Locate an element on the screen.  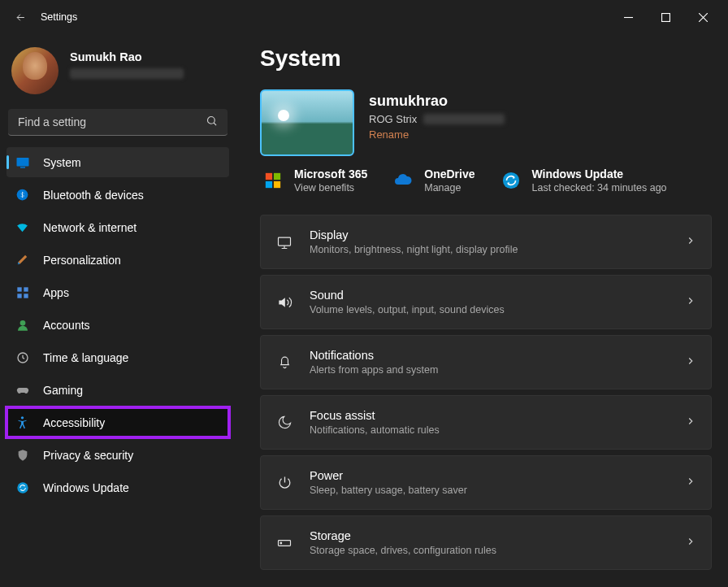
clock-icon is located at coordinates (23, 358).